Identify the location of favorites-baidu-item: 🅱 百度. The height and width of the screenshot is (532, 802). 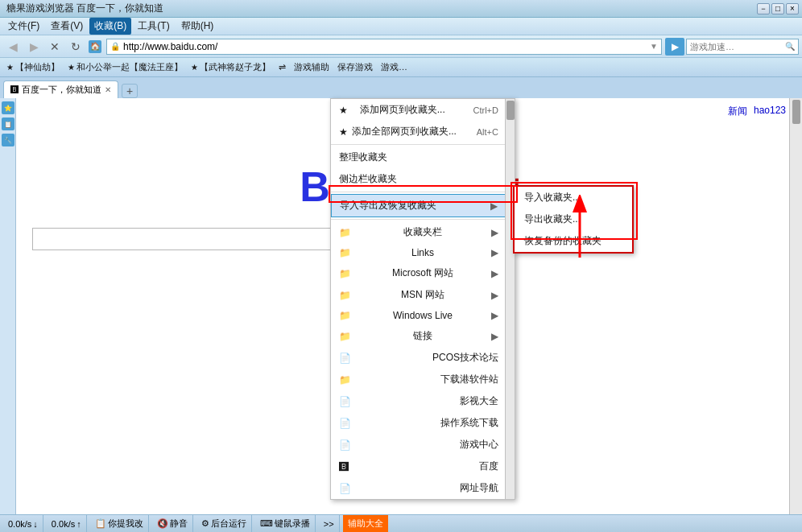
(423, 467).